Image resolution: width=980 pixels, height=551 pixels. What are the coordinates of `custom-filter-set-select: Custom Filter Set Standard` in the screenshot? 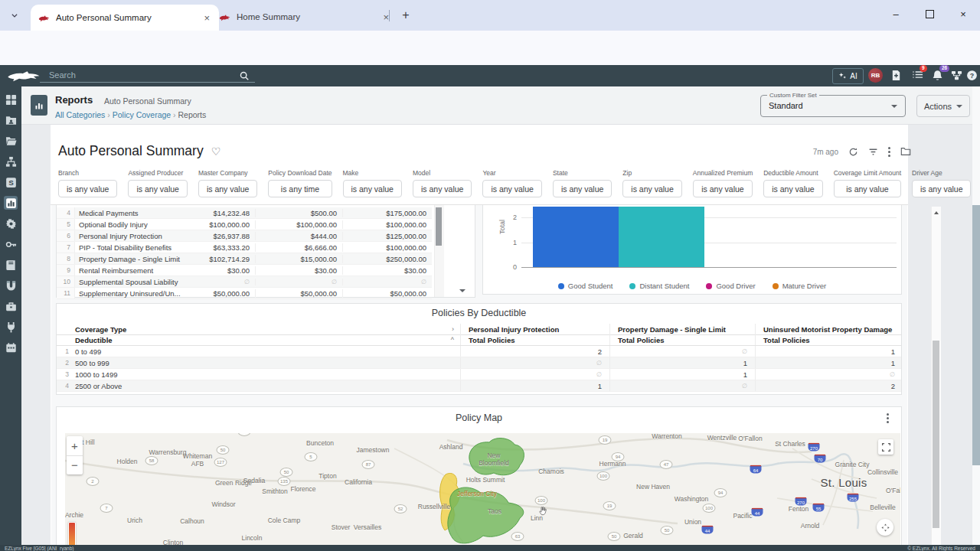 It's located at (833, 106).